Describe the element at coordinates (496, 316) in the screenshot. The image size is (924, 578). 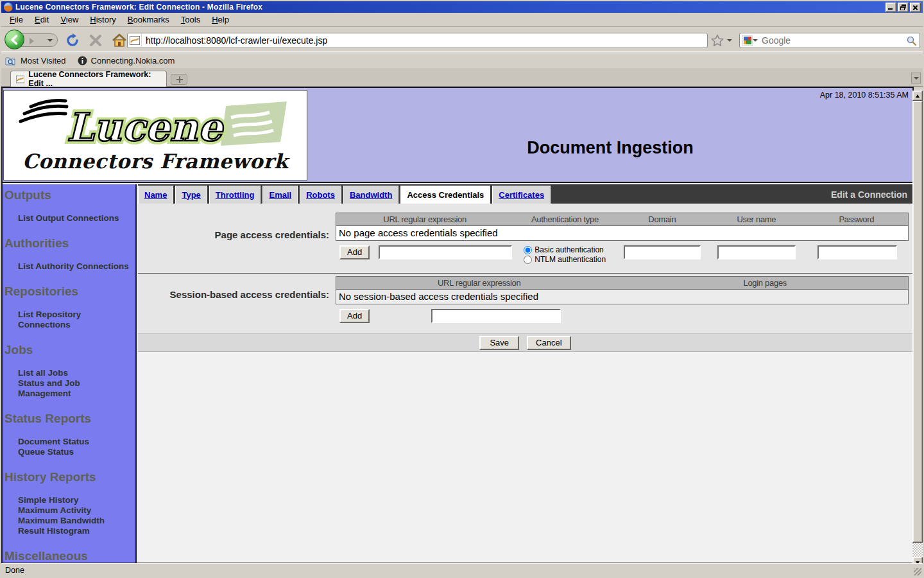
I see `session-url-regex-input` at that location.